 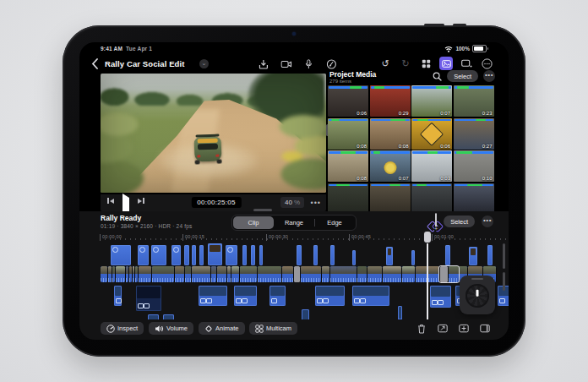 I want to click on camera-button, so click(x=286, y=64).